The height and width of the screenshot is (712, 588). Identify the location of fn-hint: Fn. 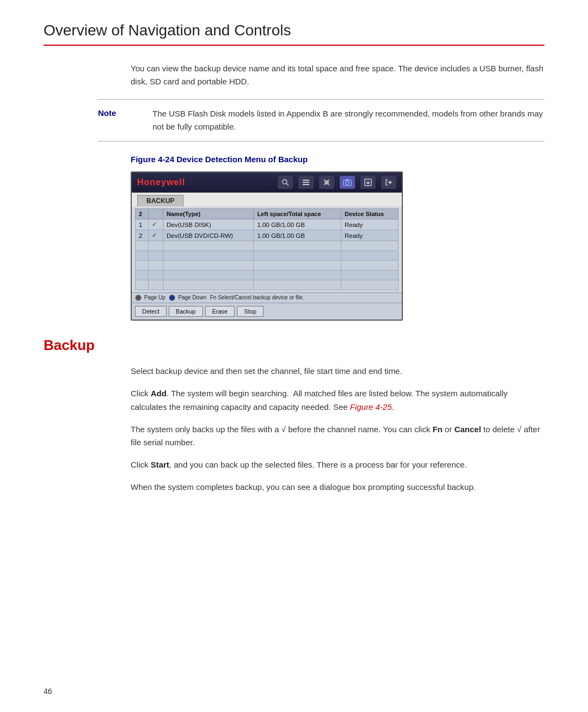
(213, 297).